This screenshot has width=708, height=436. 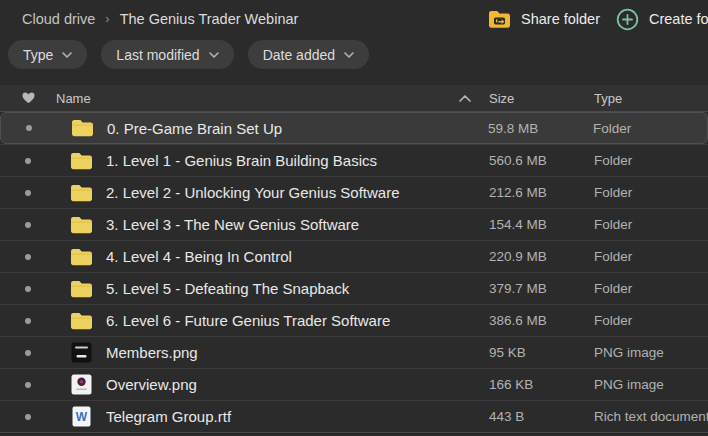 What do you see at coordinates (294, 192) in the screenshot?
I see `item-name: 2. Level 2 - Unlocking Your Genius Softw…` at bounding box center [294, 192].